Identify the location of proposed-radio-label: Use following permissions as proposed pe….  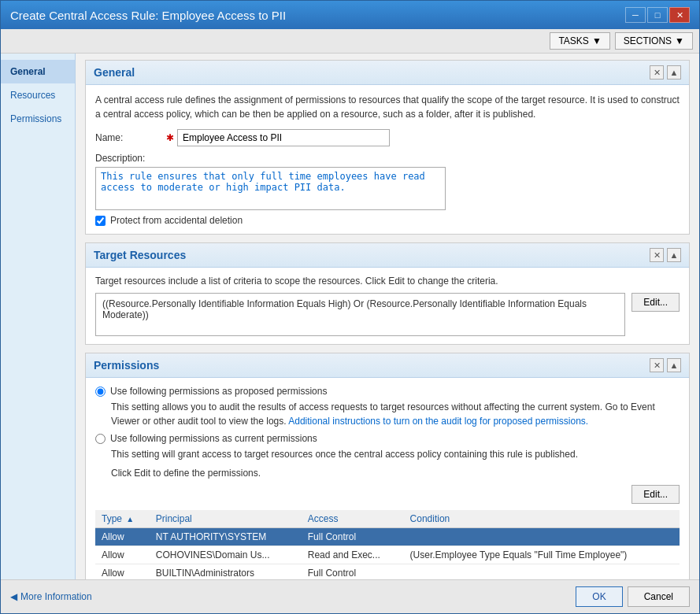
(219, 391).